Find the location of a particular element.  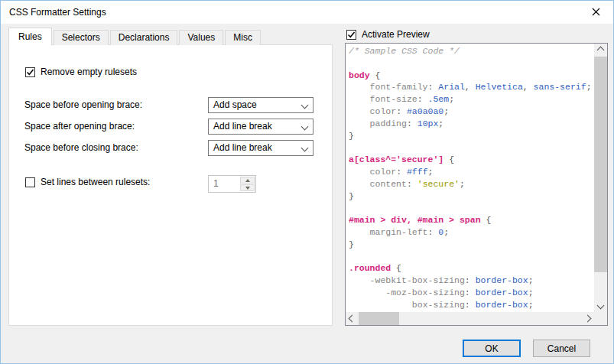

code-line: padding: 10px; is located at coordinates (471, 124).